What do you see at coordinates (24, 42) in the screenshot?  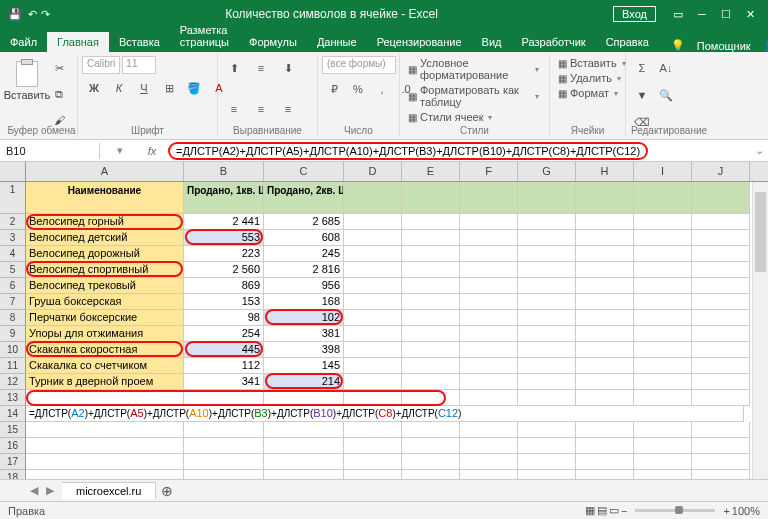 I see `tab-file: Файл` at bounding box center [24, 42].